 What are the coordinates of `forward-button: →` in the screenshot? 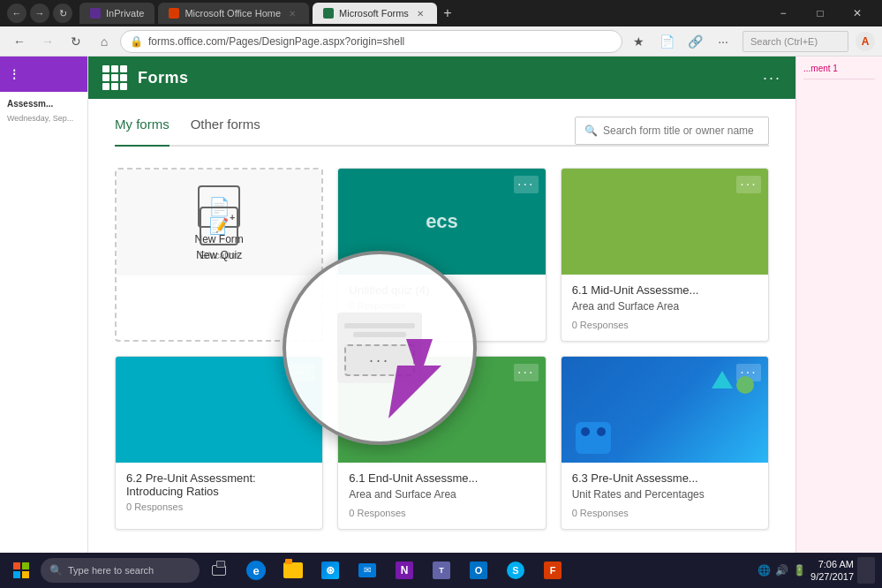 It's located at (40, 13).